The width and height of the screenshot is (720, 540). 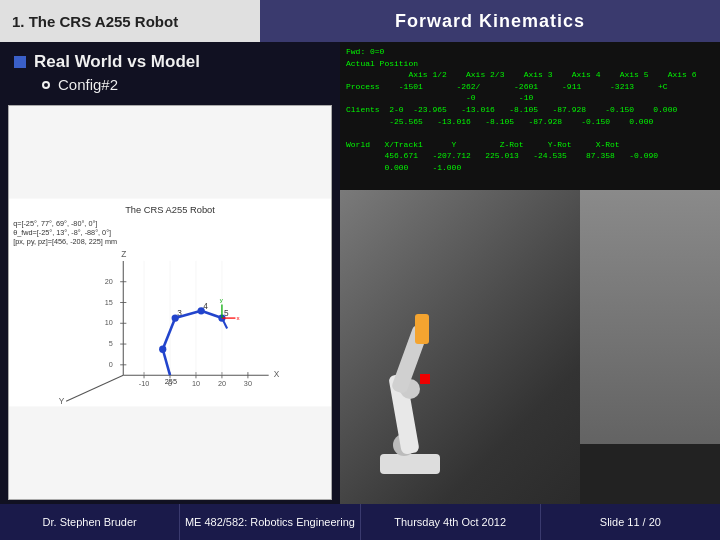 What do you see at coordinates (425, 379) in the screenshot?
I see `robot-indicator` at bounding box center [425, 379].